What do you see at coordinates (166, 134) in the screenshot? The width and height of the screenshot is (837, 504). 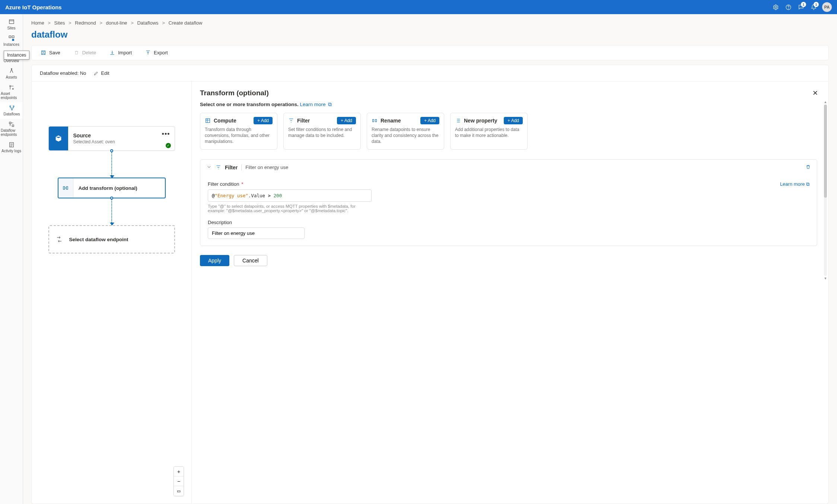 I see `more-icon: •••` at bounding box center [166, 134].